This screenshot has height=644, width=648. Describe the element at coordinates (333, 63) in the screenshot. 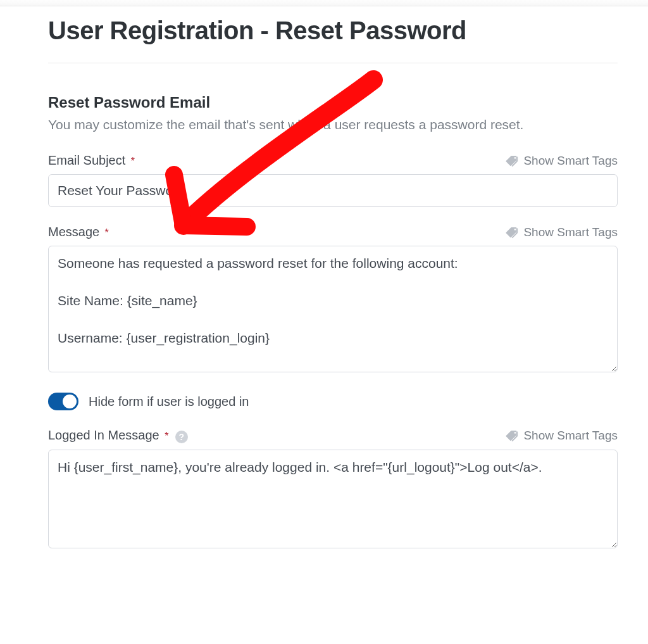

I see `divider` at that location.